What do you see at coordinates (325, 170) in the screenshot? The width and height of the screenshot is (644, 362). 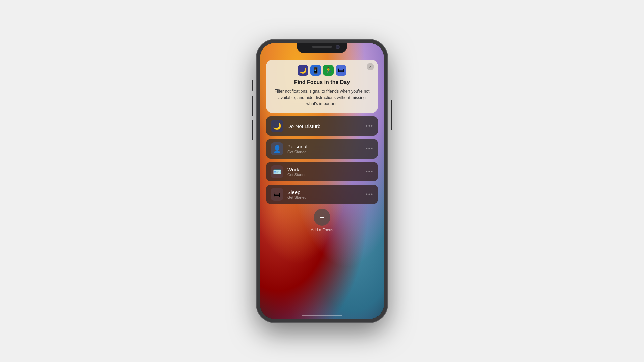 I see `work-name: Work` at bounding box center [325, 170].